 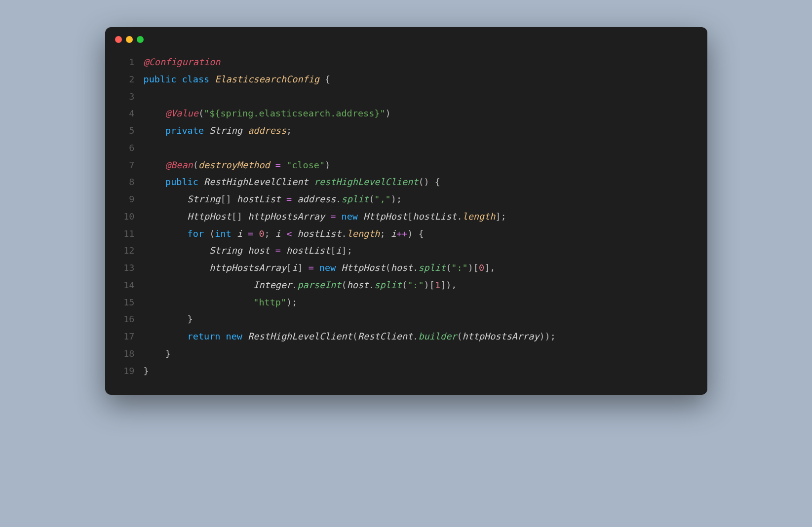 What do you see at coordinates (406, 337) in the screenshot?
I see `code-line: 17 return new RestHighLevelClient(RestCl…` at bounding box center [406, 337].